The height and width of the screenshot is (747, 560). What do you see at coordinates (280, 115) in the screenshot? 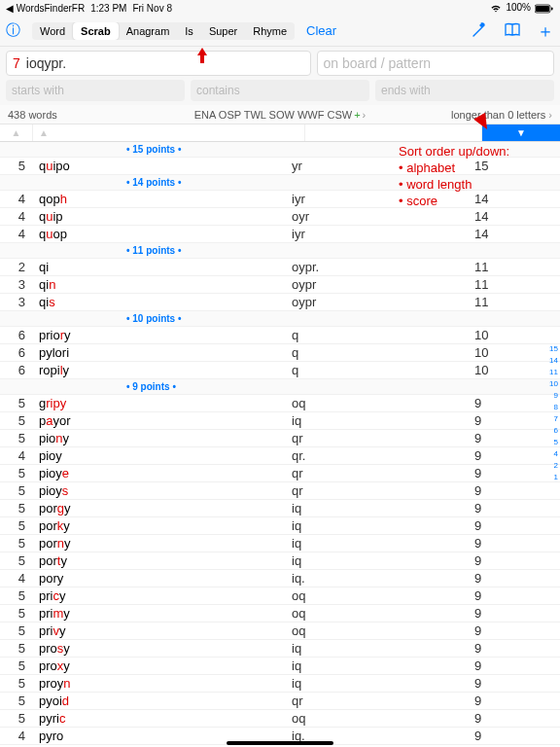
I see `dict-selector: ENA OSP TWL SOW WWF CSW +›` at bounding box center [280, 115].